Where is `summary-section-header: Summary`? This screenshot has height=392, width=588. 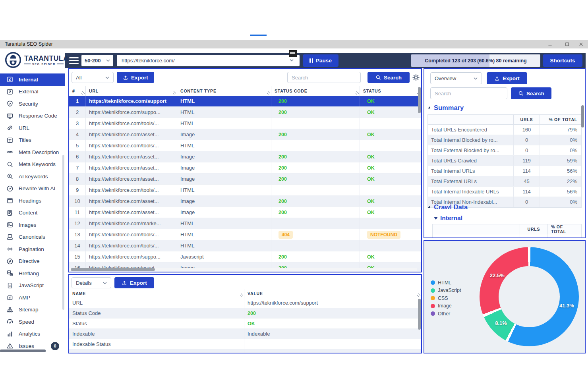
summary-section-header: Summary is located at coordinates (446, 108).